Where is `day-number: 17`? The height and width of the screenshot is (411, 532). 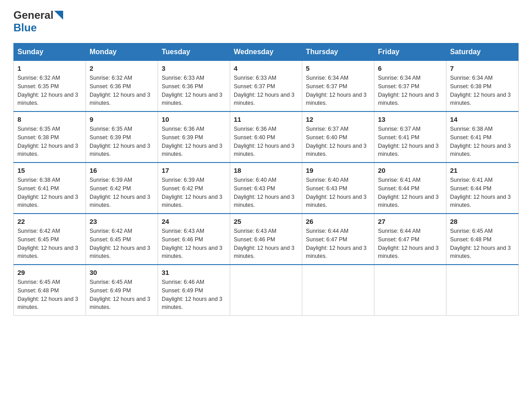
day-number: 17 is located at coordinates (194, 170).